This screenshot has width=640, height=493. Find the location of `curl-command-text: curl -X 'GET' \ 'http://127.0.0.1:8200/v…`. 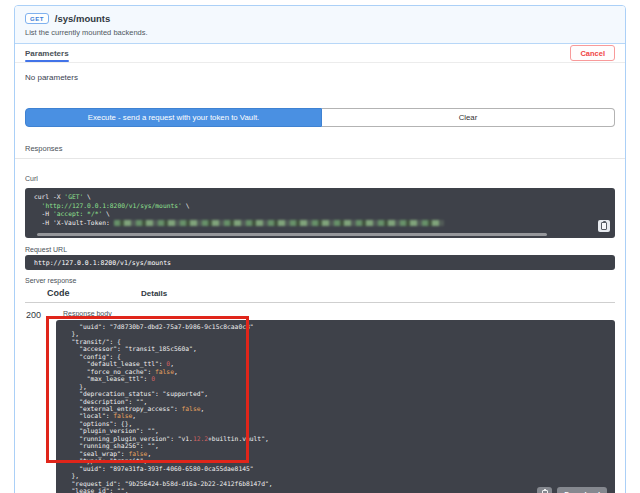

curl-command-text: curl -X 'GET' \ 'http://127.0.0.1:8200/v… is located at coordinates (320, 210).